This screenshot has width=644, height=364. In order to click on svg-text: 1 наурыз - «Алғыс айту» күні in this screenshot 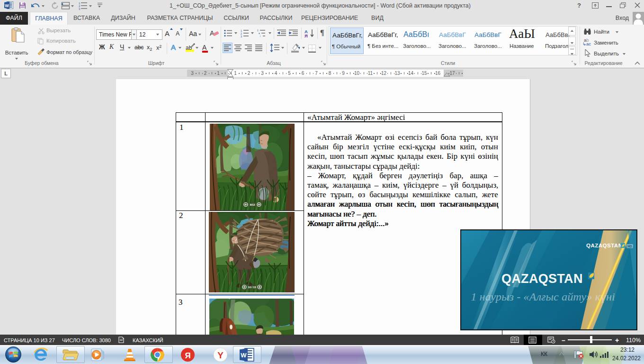, I will do `click(543, 297)`.